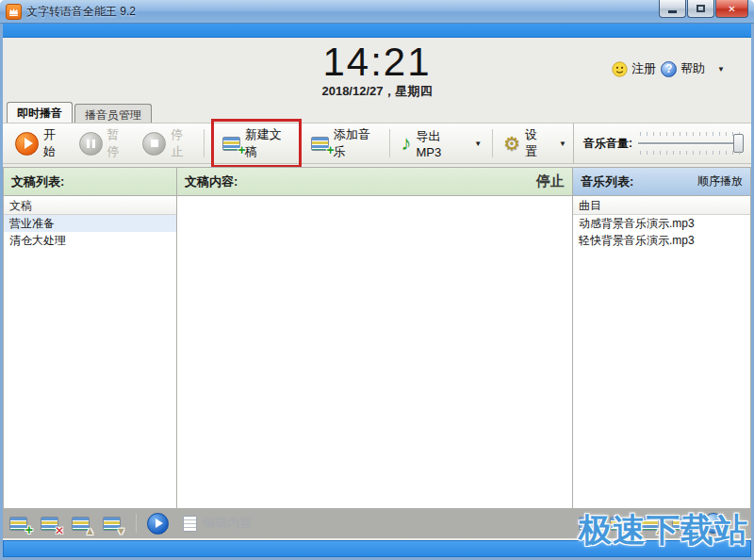  Describe the element at coordinates (182, 143) in the screenshot. I see `stop-label: 停止` at that location.